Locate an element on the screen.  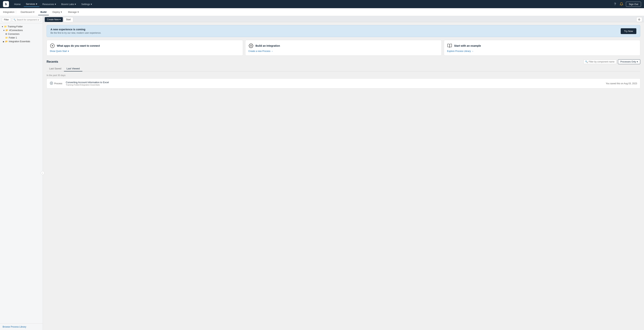
tree-item-label: Folder 1 is located at coordinates (13, 38).